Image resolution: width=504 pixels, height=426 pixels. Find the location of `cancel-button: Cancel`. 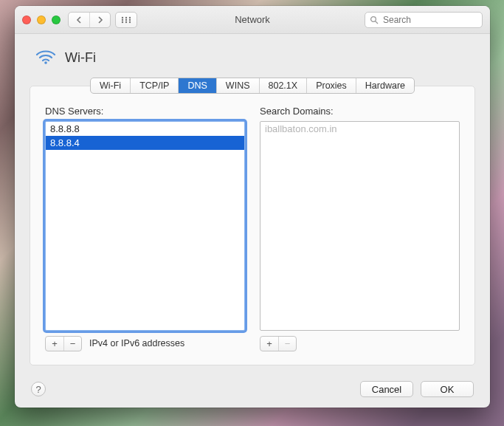

cancel-button: Cancel is located at coordinates (387, 389).